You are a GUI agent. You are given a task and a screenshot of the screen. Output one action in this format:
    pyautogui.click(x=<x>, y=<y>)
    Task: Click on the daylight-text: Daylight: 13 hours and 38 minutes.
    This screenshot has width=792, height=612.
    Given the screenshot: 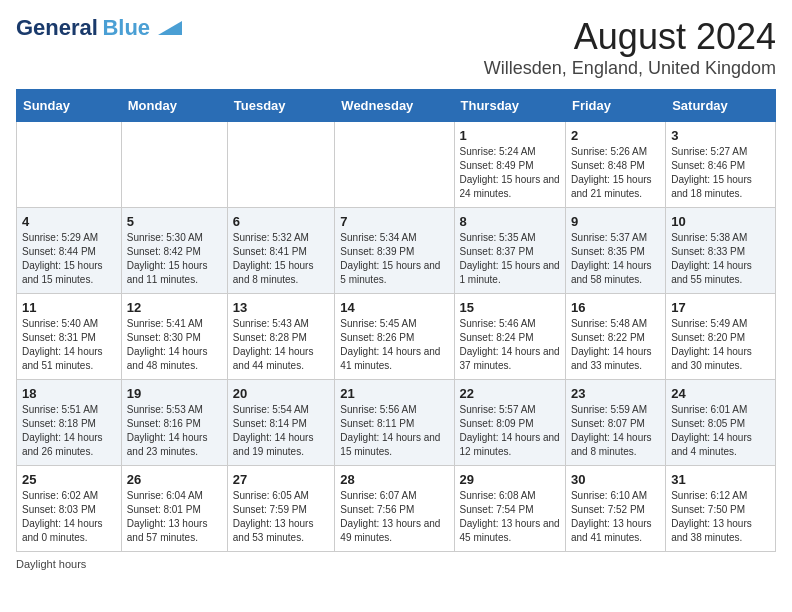 What is the action you would take?
    pyautogui.click(x=720, y=531)
    